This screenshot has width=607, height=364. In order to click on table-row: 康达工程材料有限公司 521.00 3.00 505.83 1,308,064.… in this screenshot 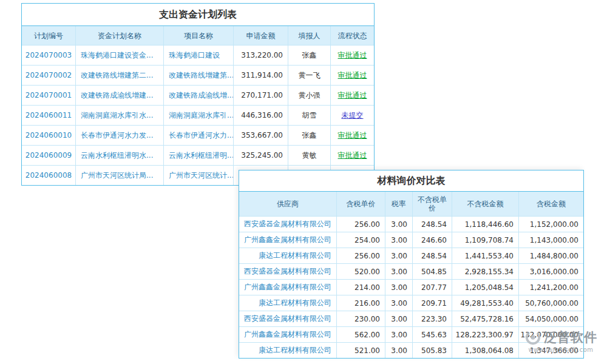, I will do `click(412, 350)`.